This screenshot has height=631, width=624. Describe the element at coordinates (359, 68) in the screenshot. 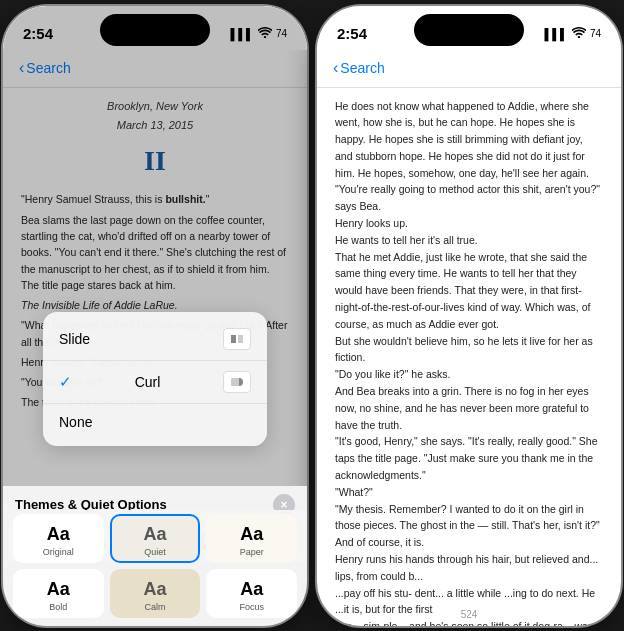

I see `right-back-button: ‹ Search` at that location.